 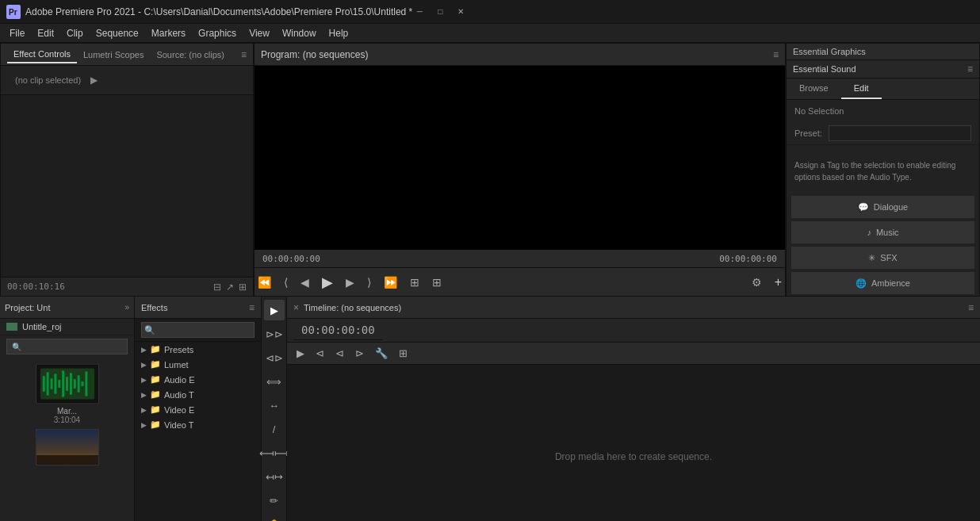 I want to click on menu-help: Help, so click(x=339, y=33).